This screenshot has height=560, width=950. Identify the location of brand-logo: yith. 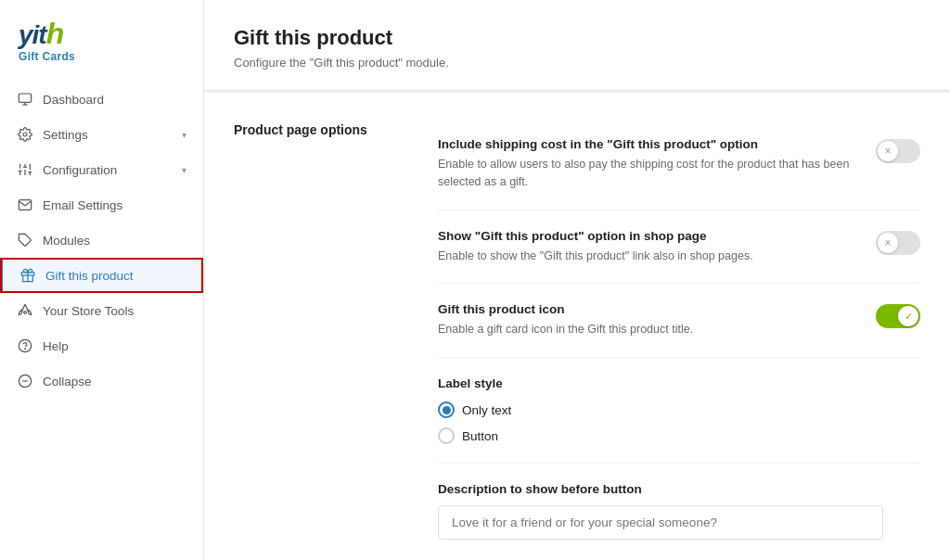
(41, 33).